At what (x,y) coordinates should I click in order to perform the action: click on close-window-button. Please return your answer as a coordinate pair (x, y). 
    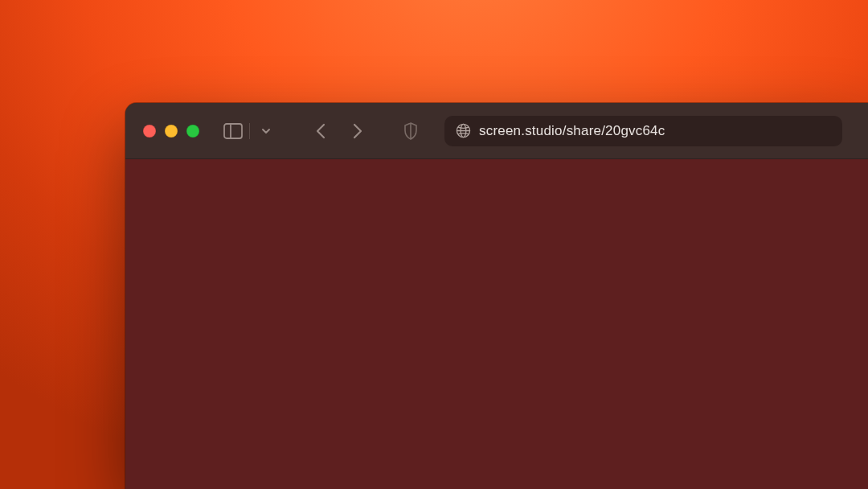
    Looking at the image, I should click on (149, 131).